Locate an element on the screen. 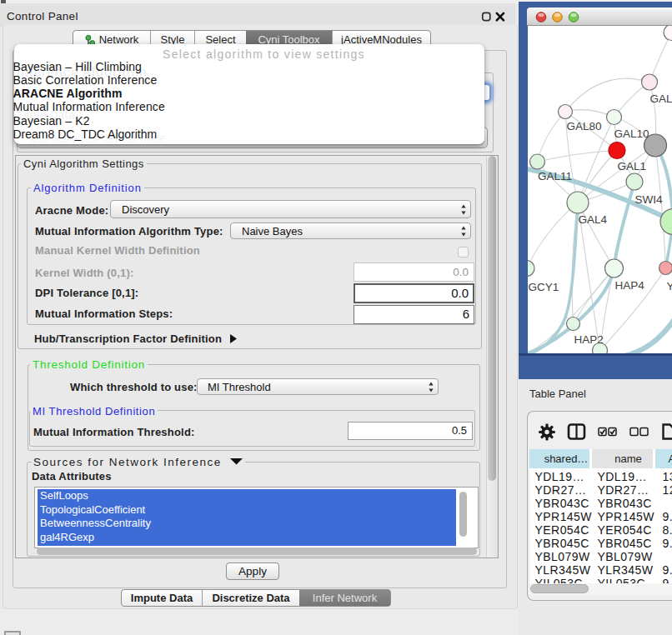 This screenshot has width=672, height=635. svg-text: GAL80 is located at coordinates (584, 127).